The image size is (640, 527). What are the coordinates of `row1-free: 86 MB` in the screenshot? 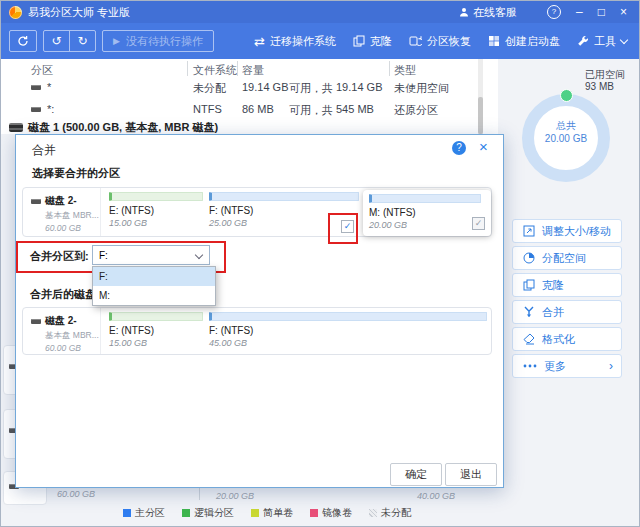 It's located at (258, 109).